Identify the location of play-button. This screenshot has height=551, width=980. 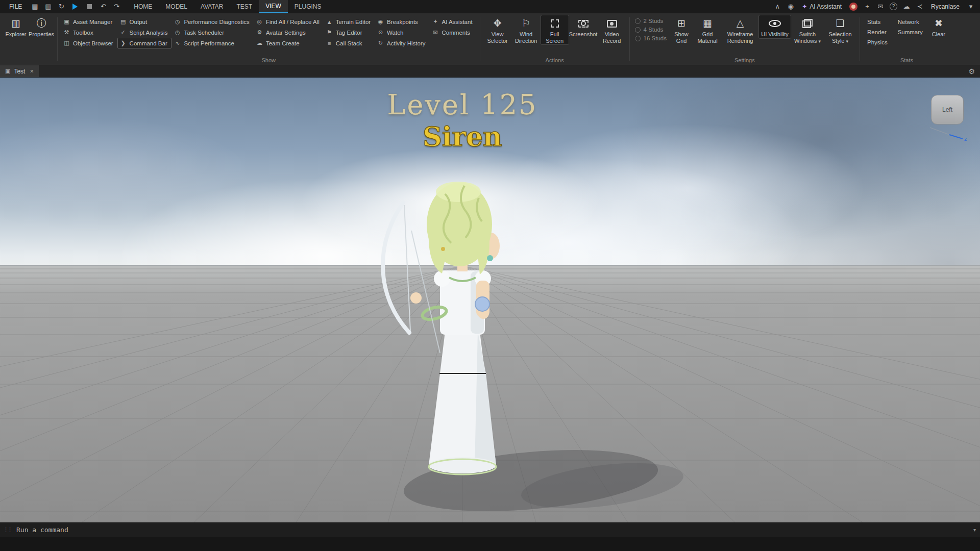
(75, 7).